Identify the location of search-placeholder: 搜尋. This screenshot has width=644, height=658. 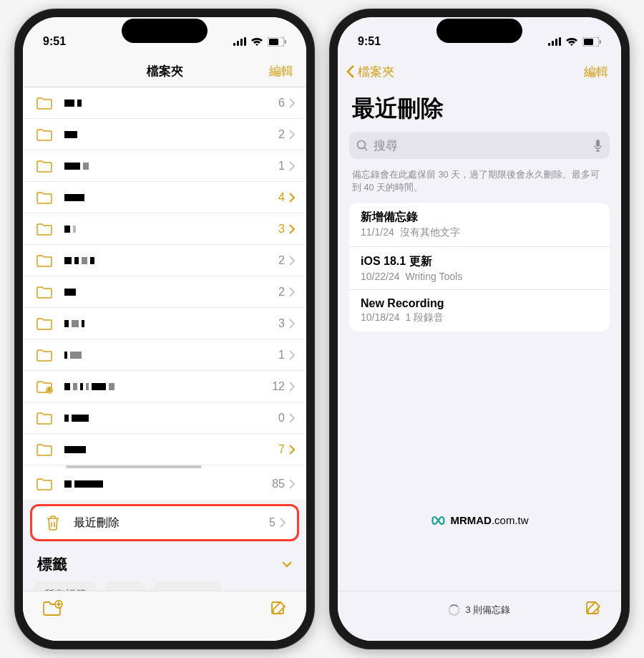
(481, 146).